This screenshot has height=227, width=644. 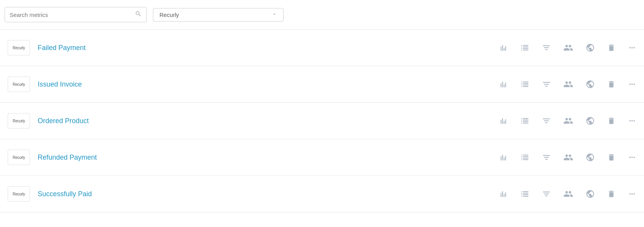 I want to click on metric-name: Refunded Payment, so click(x=268, y=158).